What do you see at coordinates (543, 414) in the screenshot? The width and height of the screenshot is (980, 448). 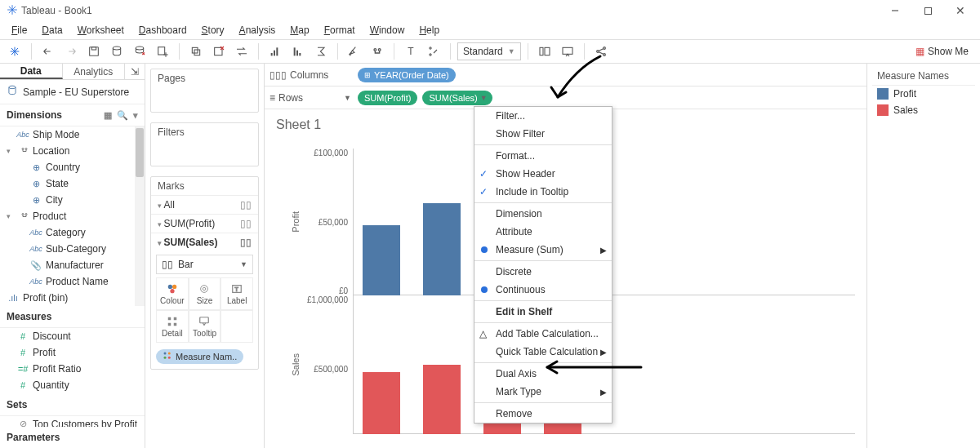 I see `ctx-remove: Remove` at bounding box center [543, 414].